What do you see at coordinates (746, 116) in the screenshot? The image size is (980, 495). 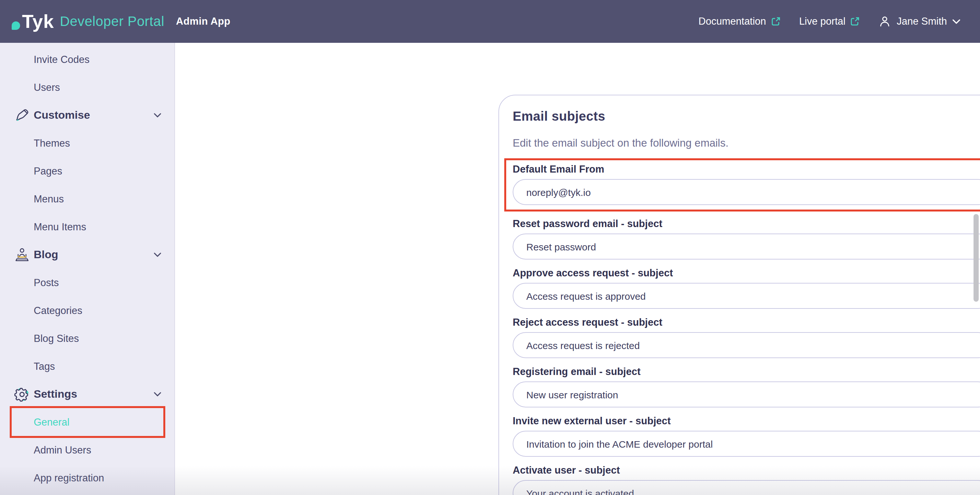 I see `card-title: Email subjects` at bounding box center [746, 116].